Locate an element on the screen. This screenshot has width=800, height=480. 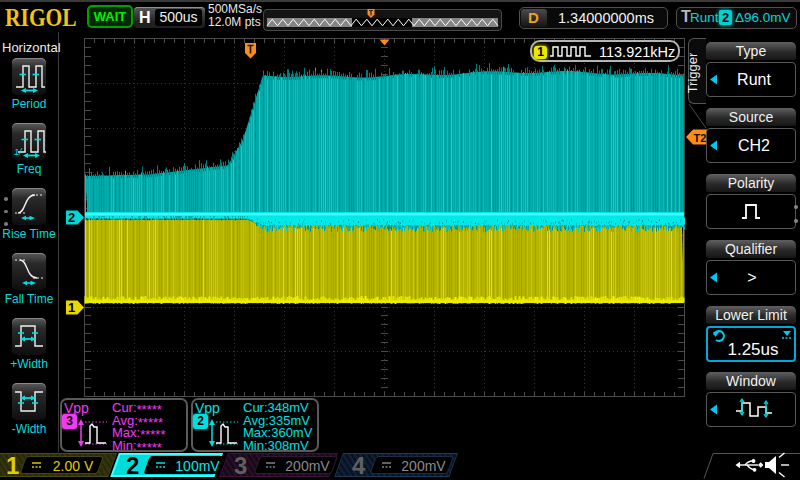
svg-text: 1 is located at coordinates (72, 308).